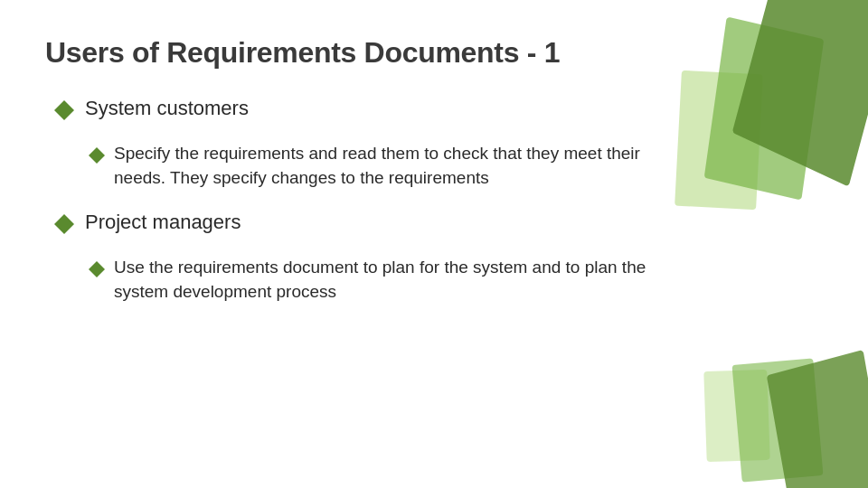 Image resolution: width=868 pixels, height=488 pixels. I want to click on slide-title: Users of Requirements Documents - 1, so click(434, 52).